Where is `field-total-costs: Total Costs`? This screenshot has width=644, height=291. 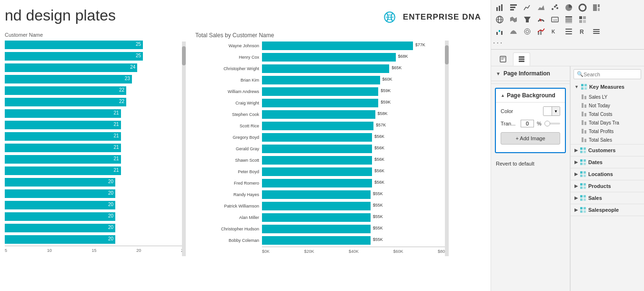
field-total-costs: Total Costs is located at coordinates (607, 114).